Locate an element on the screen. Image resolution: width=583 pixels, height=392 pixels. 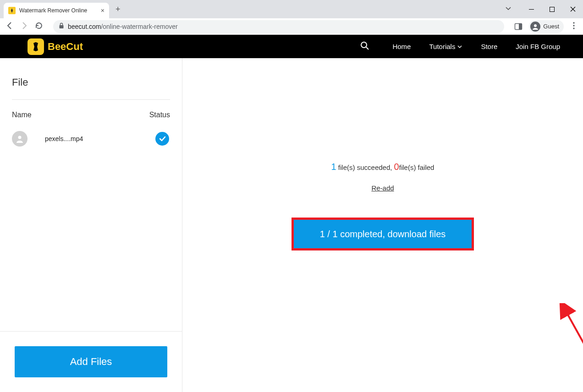
beecut-logo-icon is located at coordinates (36, 47).